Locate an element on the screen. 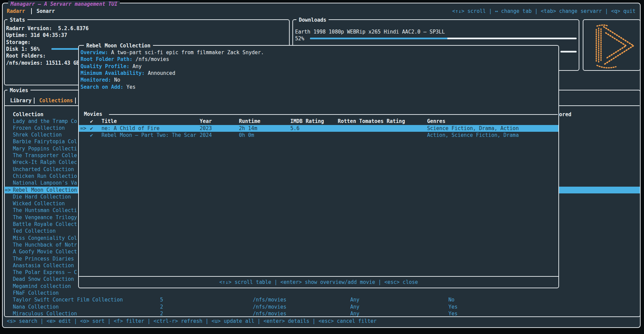 The image size is (644, 334). collection-movie-count: 5 is located at coordinates (162, 300).